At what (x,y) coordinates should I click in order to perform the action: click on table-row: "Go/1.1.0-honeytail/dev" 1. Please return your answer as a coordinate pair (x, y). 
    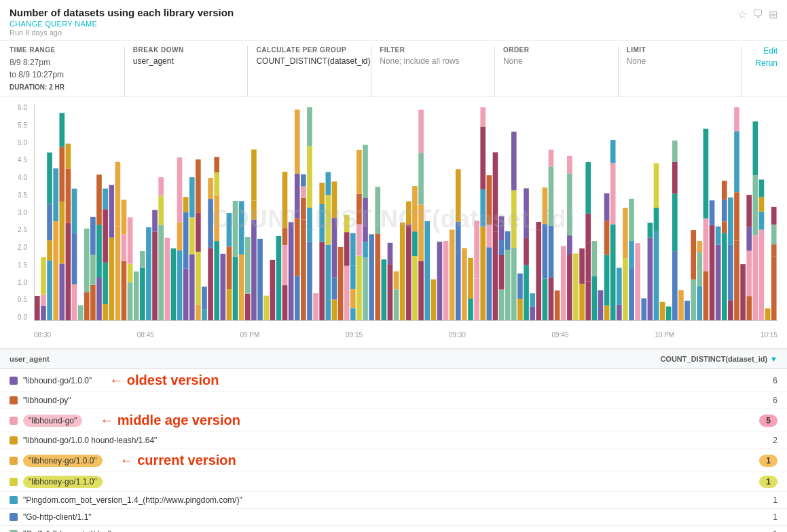
    Looking at the image, I should click on (394, 529).